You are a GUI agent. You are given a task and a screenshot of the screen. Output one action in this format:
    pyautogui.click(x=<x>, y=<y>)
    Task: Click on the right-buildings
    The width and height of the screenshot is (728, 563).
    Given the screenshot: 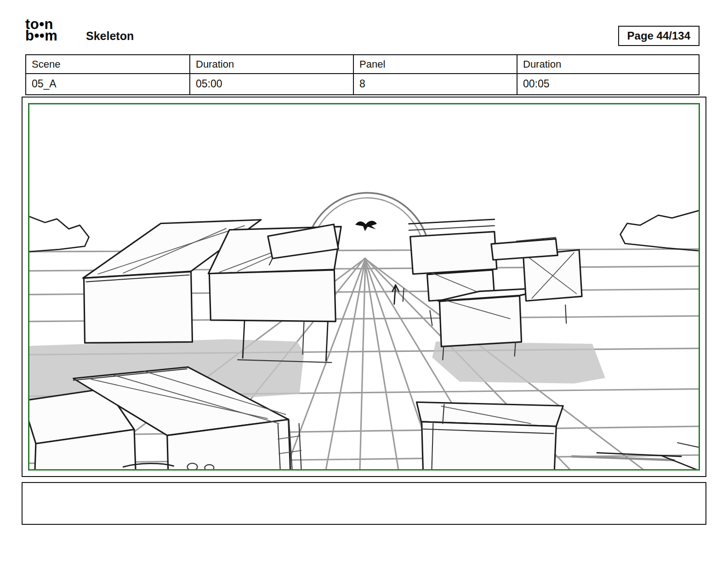 What is the action you would take?
    pyautogui.click(x=495, y=290)
    